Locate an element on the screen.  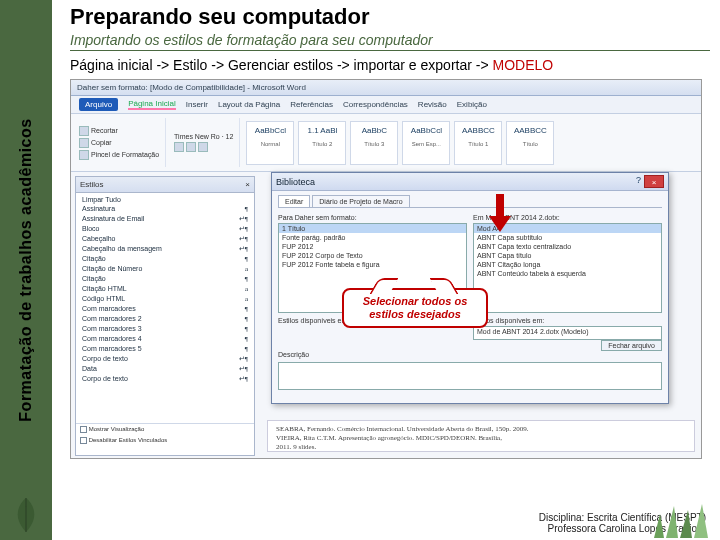
right-styles-listbox: Mod A4ABNT Capa subtituloABNT Capa texto… is located at coordinates (568, 268).